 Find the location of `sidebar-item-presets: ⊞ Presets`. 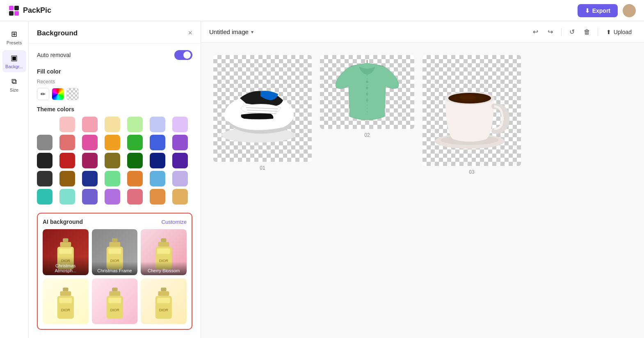

sidebar-item-presets: ⊞ Presets is located at coordinates (14, 37).